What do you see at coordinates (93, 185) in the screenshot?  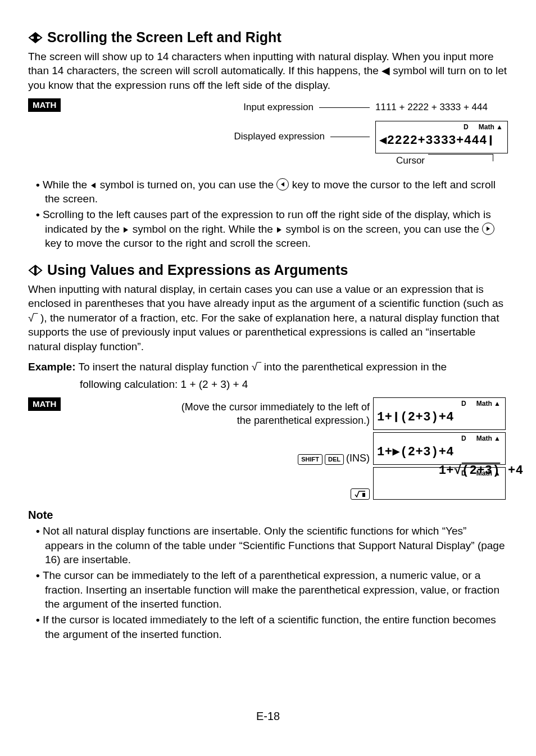 I see `left-triangle-icon` at bounding box center [93, 185].